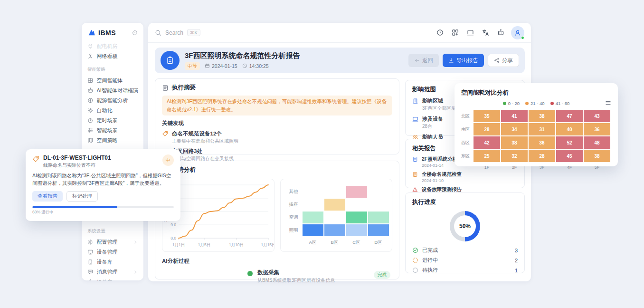 The height and width of the screenshot is (308, 644). Describe the element at coordinates (424, 60) in the screenshot. I see `back-button: 返回` at that location.